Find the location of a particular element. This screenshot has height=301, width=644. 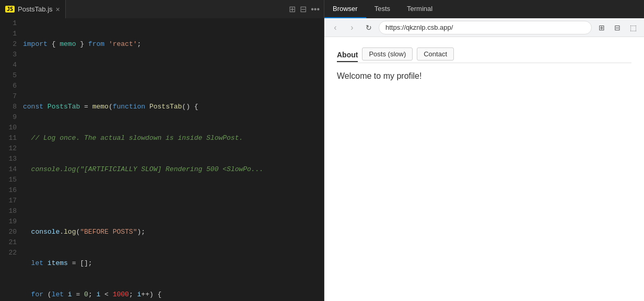

close-tab-button: × is located at coordinates (58, 9).